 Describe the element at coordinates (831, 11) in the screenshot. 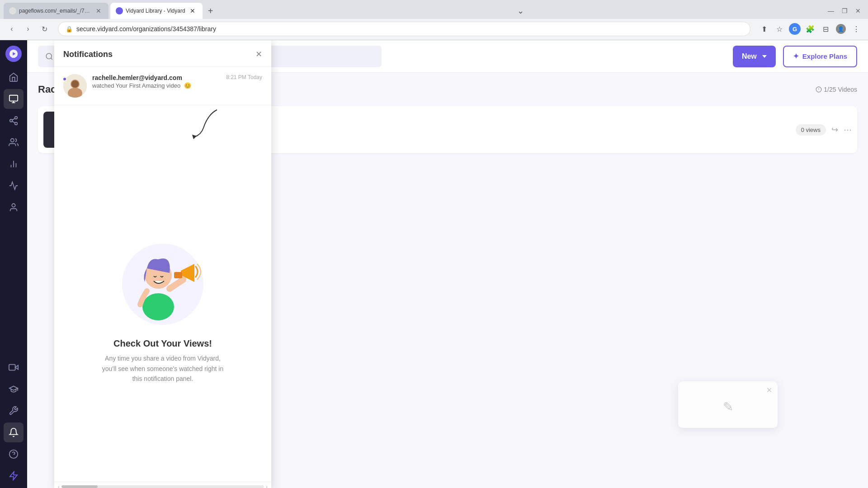

I see `minimize-button: —` at that location.